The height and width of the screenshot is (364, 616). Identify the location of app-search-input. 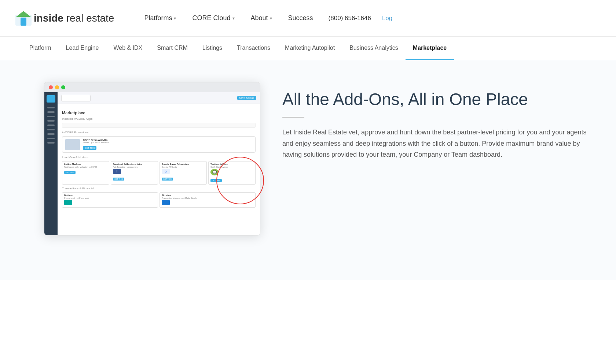
(76, 98).